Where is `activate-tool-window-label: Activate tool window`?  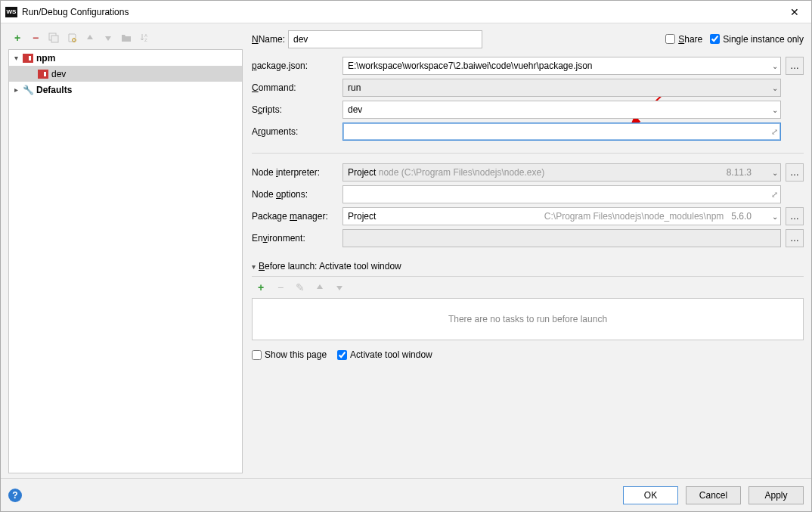 activate-tool-window-label: Activate tool window is located at coordinates (392, 355).